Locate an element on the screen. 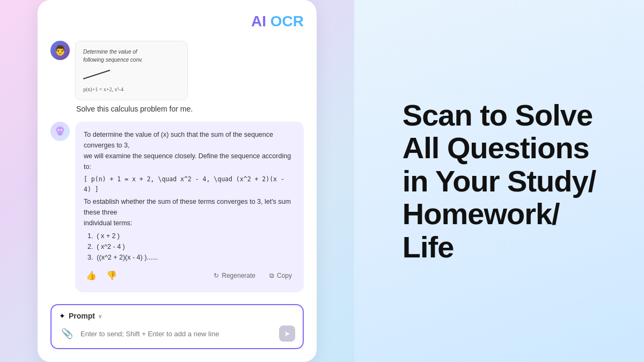 Image resolution: width=644 pixels, height=362 pixels. image-math: p(n)+1 = x+2, x²-4 is located at coordinates (131, 89).